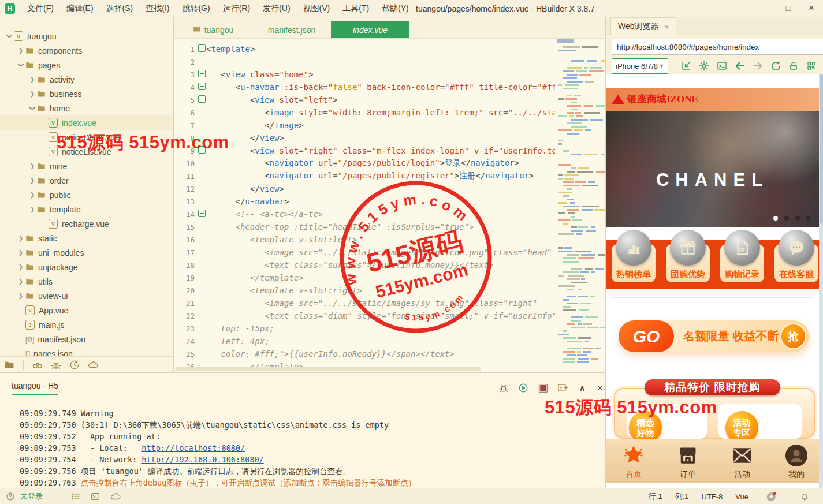 Image resolution: width=823 pixels, height=504 pixels. I want to click on folder-icon, so click(9, 365).